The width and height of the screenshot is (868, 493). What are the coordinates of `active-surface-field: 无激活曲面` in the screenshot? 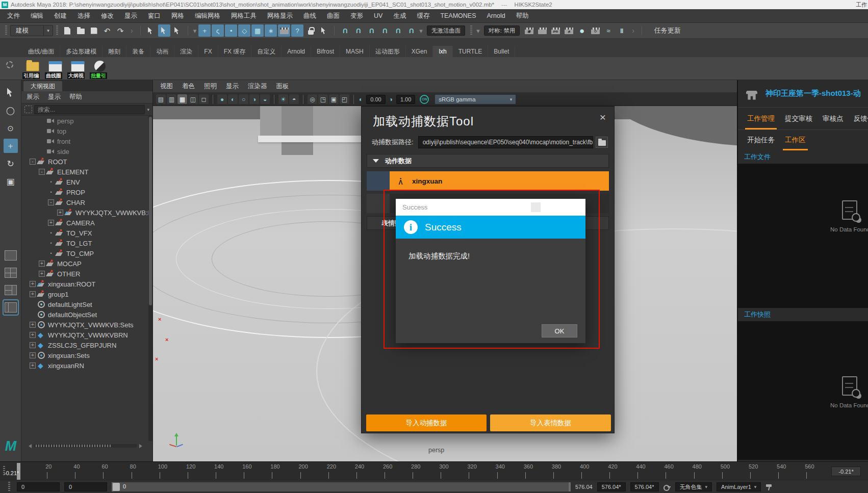 It's located at (446, 31).